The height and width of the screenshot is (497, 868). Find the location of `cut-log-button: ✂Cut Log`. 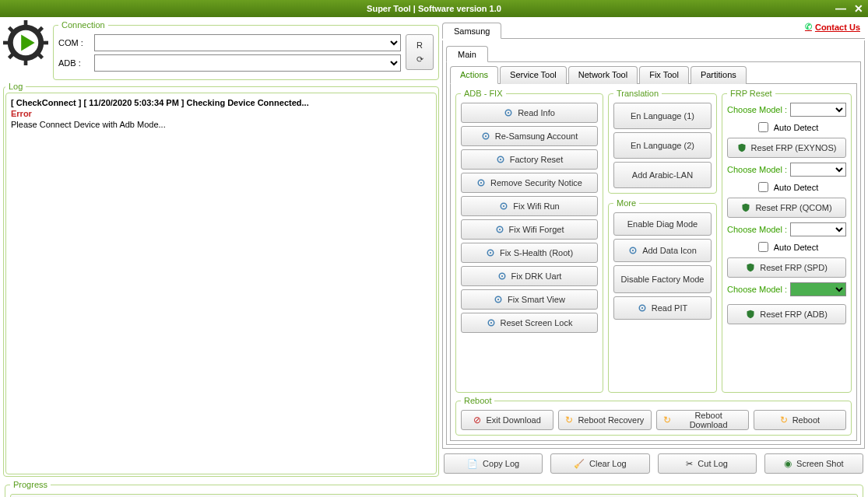

cut-log-button: ✂Cut Log is located at coordinates (707, 464).